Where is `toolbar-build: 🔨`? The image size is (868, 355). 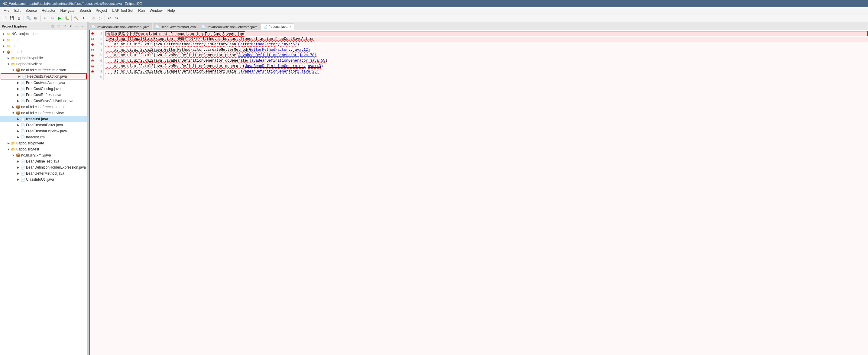 toolbar-build: 🔨 is located at coordinates (76, 18).